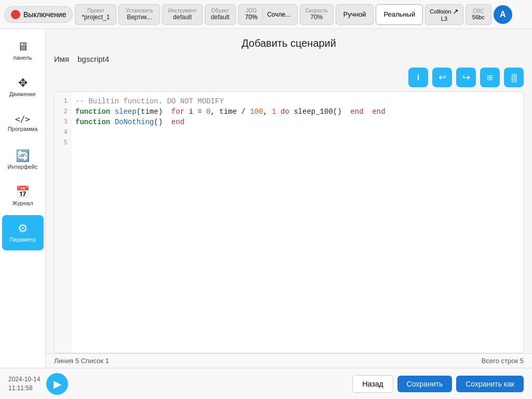  I want to click on project-segment: Проект *project_1, so click(96, 15).